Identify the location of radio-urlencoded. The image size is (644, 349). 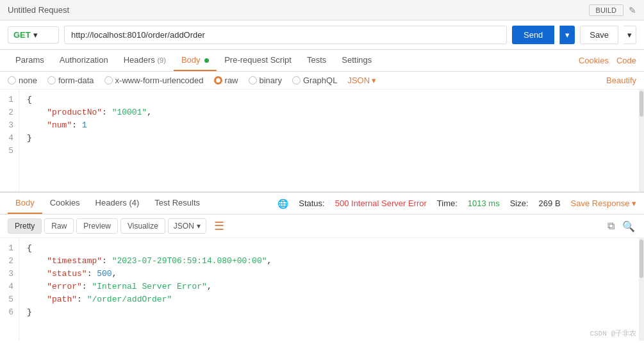
(109, 81).